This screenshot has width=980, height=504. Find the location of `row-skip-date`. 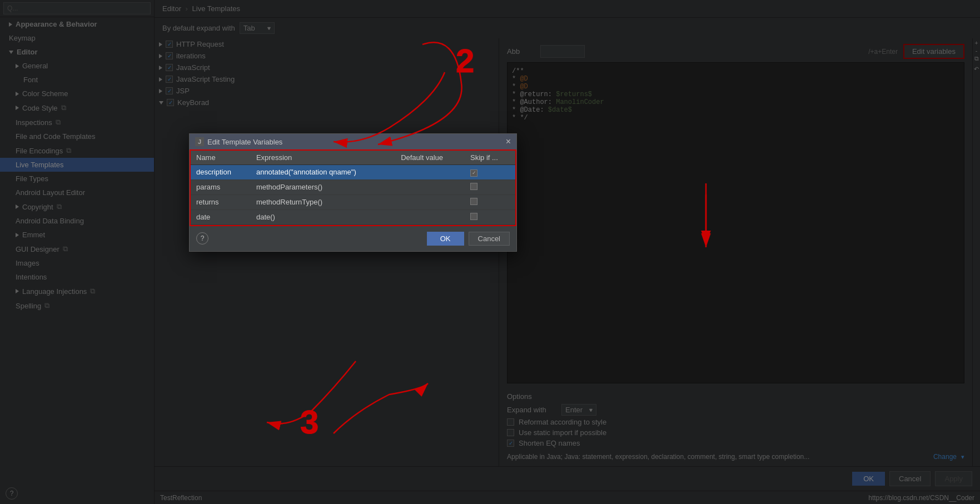

row-skip-date is located at coordinates (490, 217).